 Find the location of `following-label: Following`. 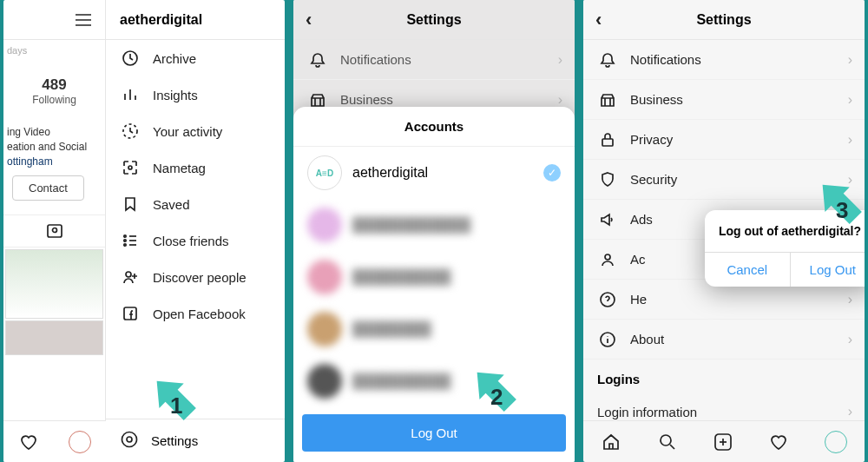

following-label: Following is located at coordinates (54, 100).